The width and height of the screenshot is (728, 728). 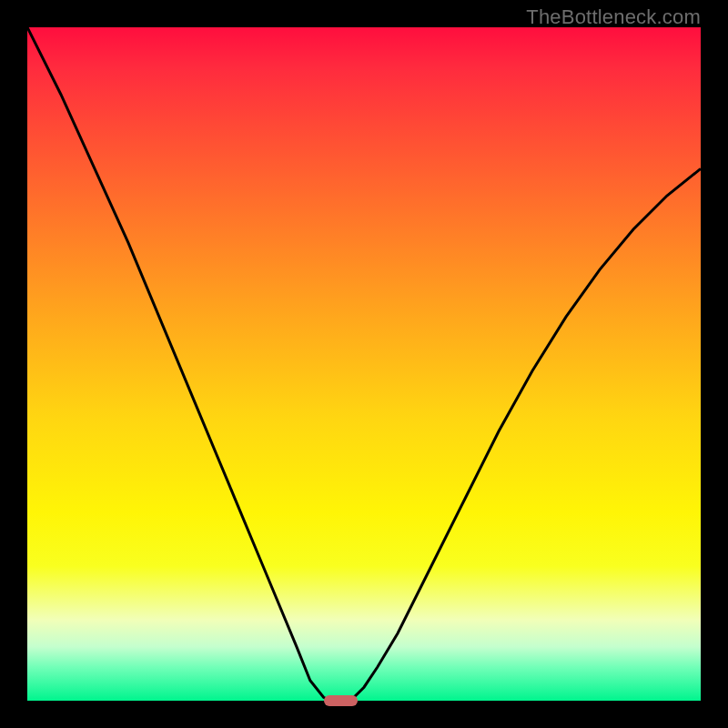 What do you see at coordinates (613, 17) in the screenshot?
I see `watermark-text: TheBottleneck.com` at bounding box center [613, 17].